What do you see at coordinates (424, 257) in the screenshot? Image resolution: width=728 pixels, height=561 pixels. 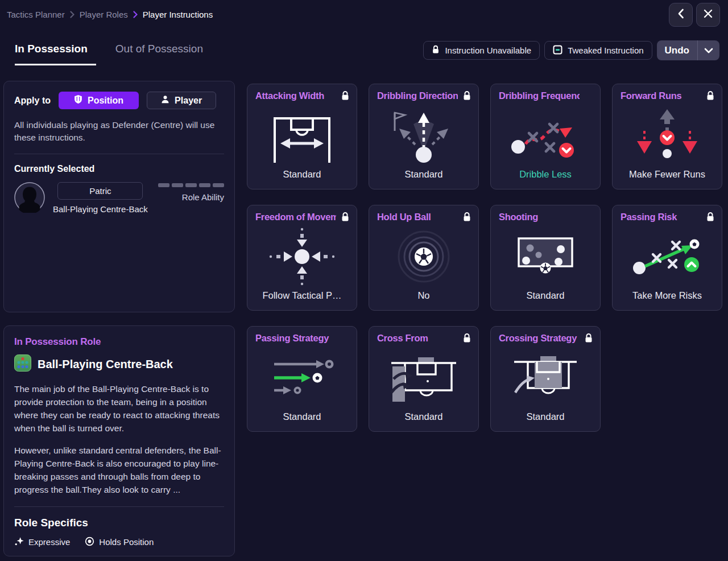 I see `hold-up-ball-icon` at bounding box center [424, 257].